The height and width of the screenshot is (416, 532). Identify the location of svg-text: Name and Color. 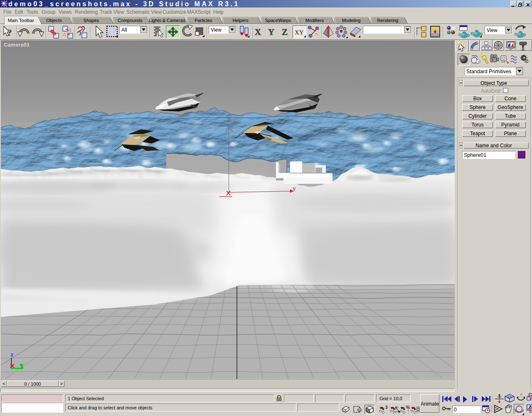
(494, 146).